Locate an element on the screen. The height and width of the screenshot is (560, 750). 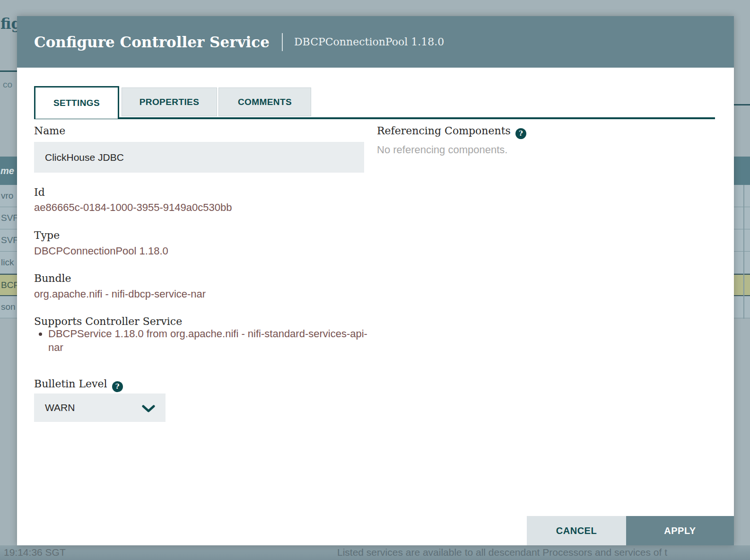
supported-service-list: DBCPService 1.18.0 from org.apache.nifi … is located at coordinates (203, 341).